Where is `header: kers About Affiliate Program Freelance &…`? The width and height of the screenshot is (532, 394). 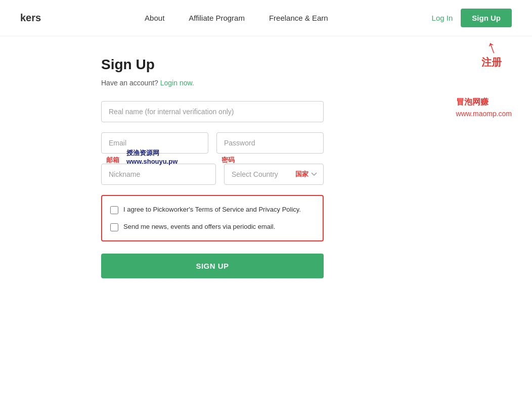 header: kers About Affiliate Program Freelance &… is located at coordinates (266, 18).